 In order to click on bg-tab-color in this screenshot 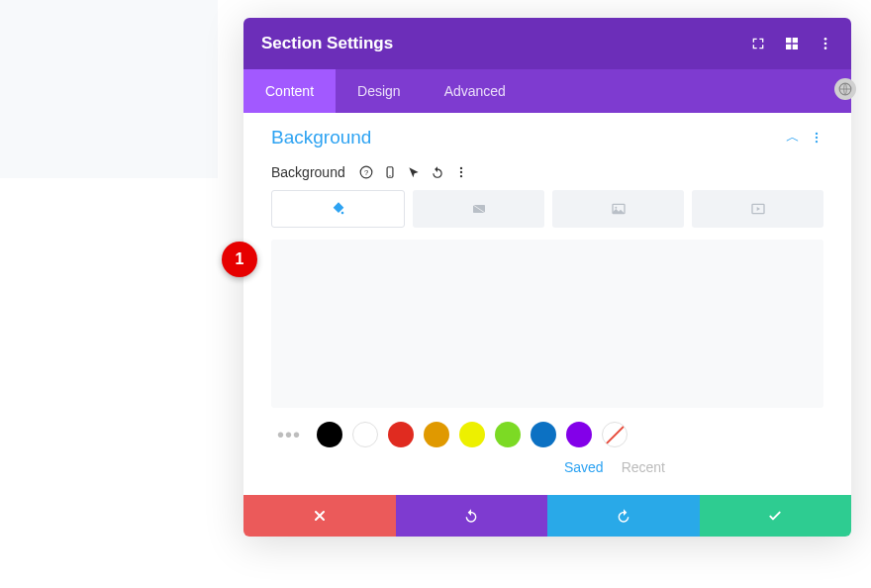, I will do `click(339, 209)`.